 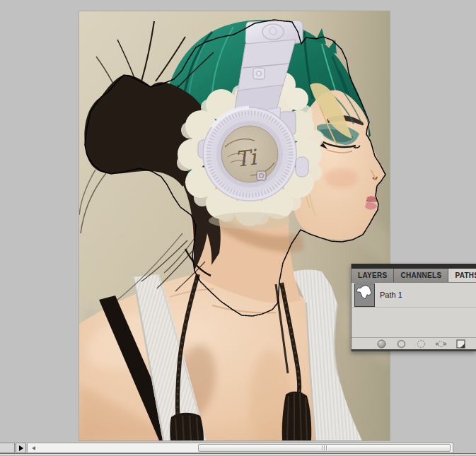 I want to click on panel-drag-bar, so click(x=414, y=266).